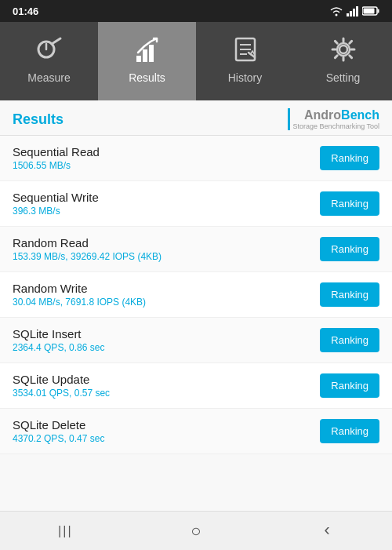 The height and width of the screenshot is (550, 392). I want to click on androbench-logo: AndroBench Storage Benchmarking Tool, so click(334, 119).